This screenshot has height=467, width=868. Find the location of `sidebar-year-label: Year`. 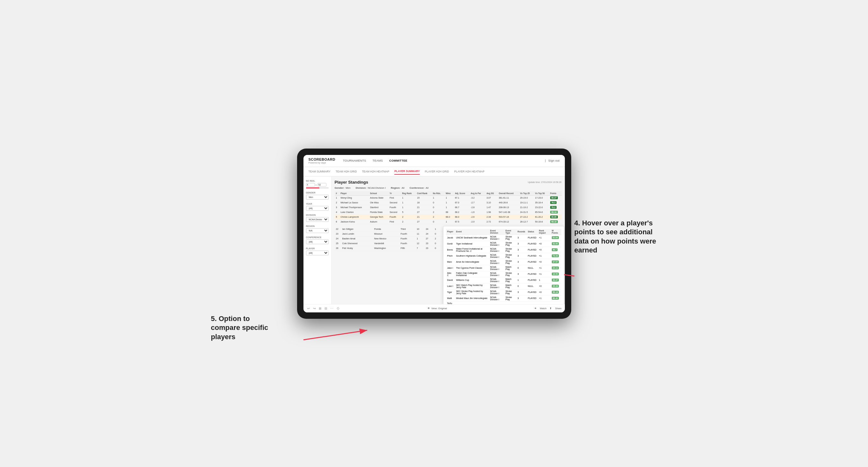

sidebar-year-label: Year is located at coordinates (317, 204).